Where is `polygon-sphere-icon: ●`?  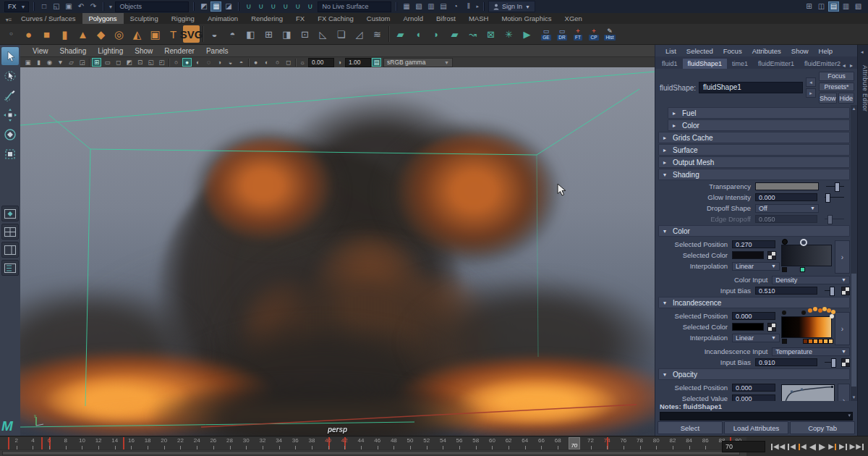
polygon-sphere-icon: ● is located at coordinates (29, 34).